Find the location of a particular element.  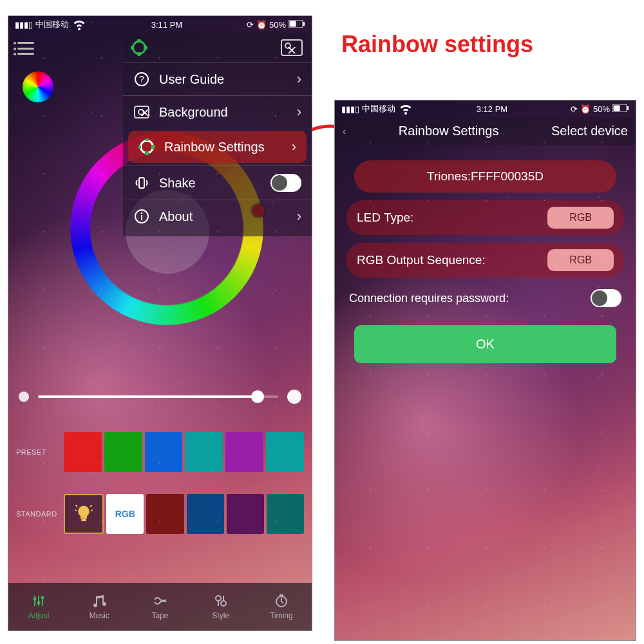

menu-icon is located at coordinates (26, 48).